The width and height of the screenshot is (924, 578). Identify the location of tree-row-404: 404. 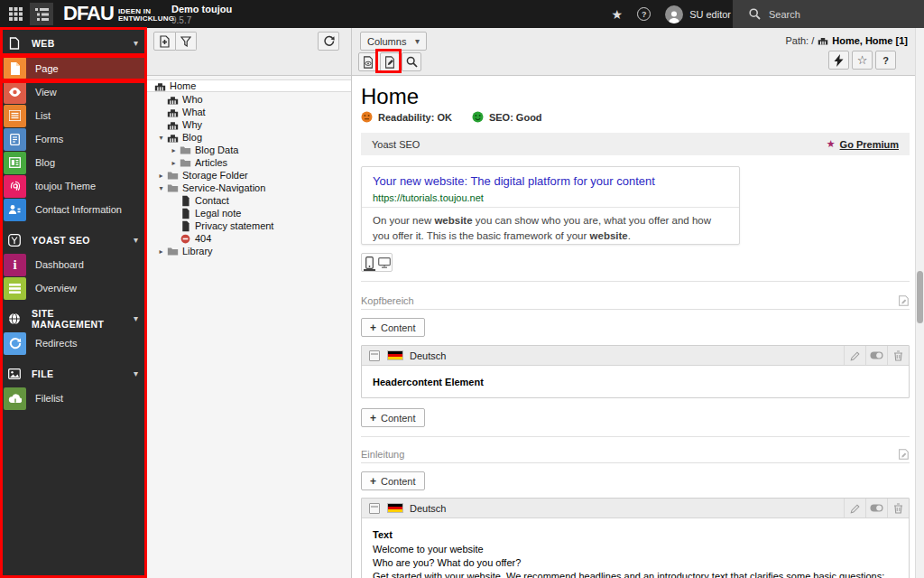
(249, 238).